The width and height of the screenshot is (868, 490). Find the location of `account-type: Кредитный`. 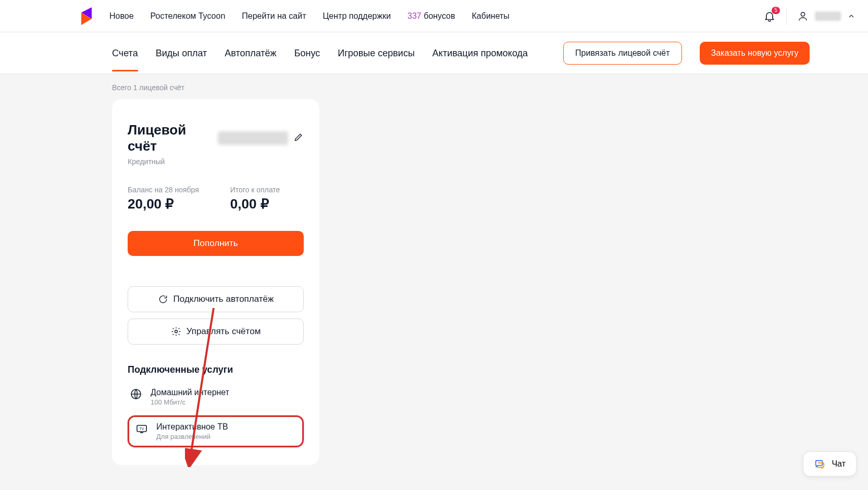

account-type: Кредитный is located at coordinates (216, 162).